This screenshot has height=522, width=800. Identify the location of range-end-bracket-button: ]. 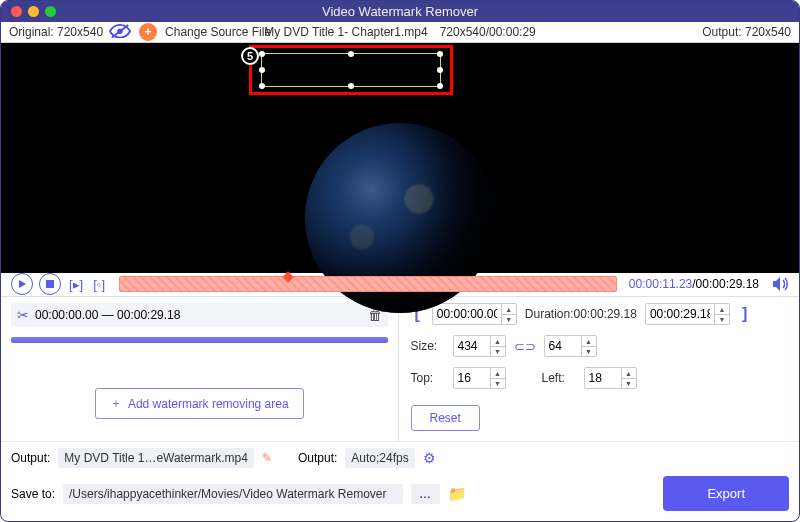
(744, 314).